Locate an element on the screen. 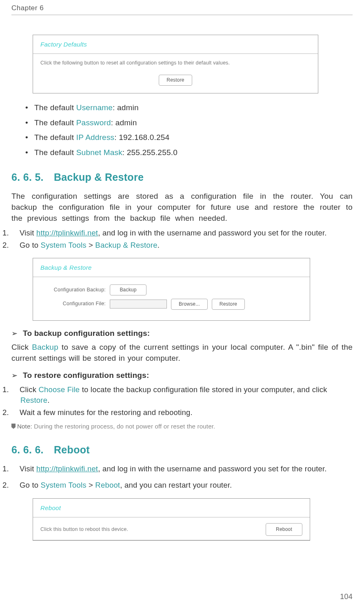 The width and height of the screenshot is (364, 606). factory-defaults-panel: Factory Defaults Click the following but… is located at coordinates (175, 64).